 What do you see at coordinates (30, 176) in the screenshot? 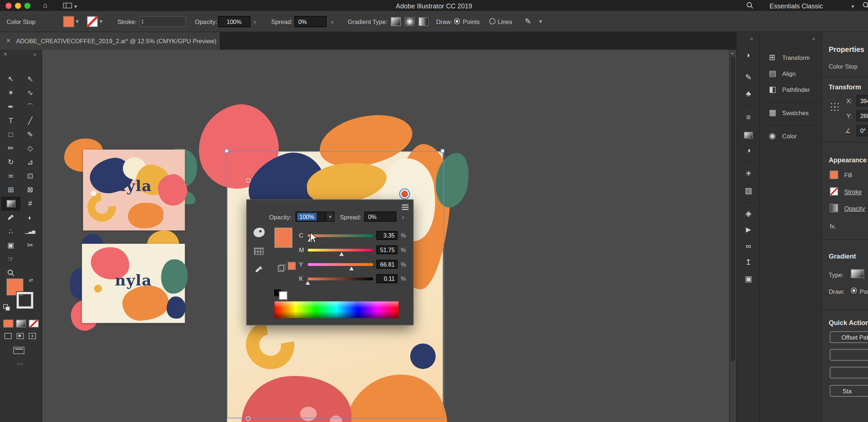
I see `free-transform-tool: ⊡` at bounding box center [30, 176].